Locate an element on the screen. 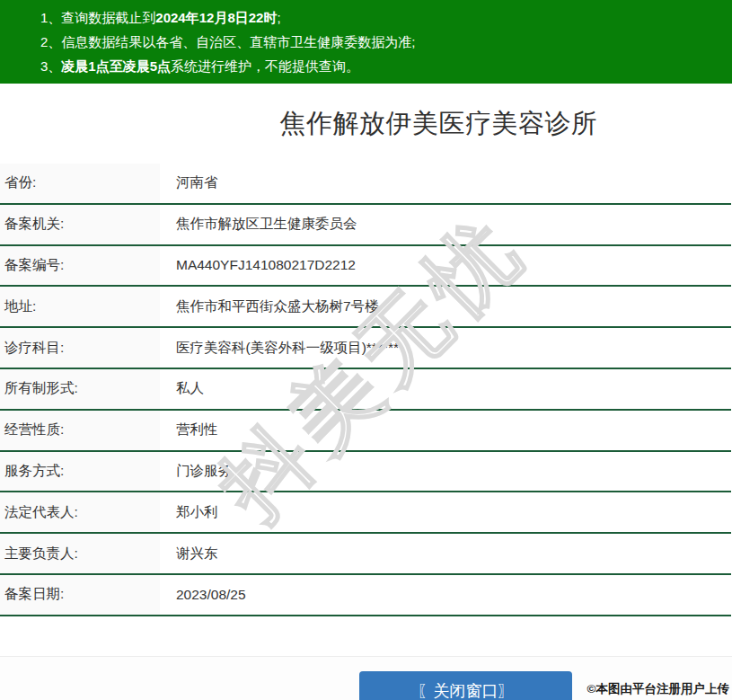 This screenshot has height=700, width=732. row-label: 备案编号: is located at coordinates (80, 266).